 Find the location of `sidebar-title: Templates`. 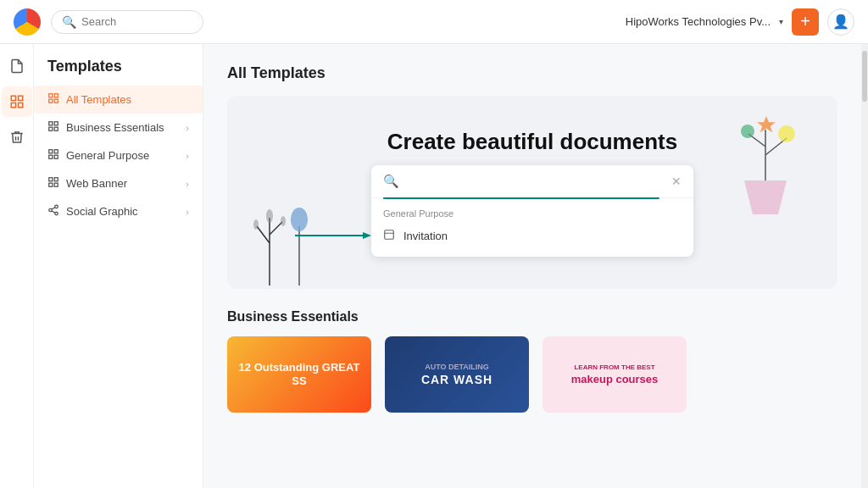

sidebar-title: Templates is located at coordinates (119, 69).